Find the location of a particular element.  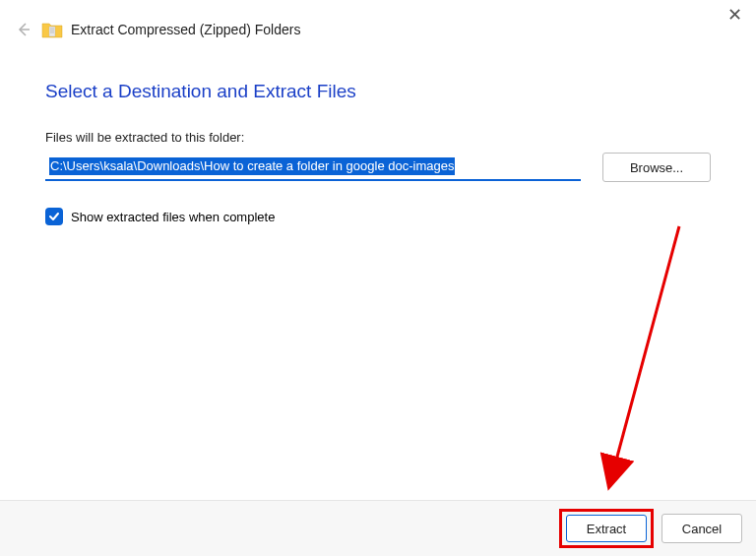

zip-folder-icon is located at coordinates (52, 30).